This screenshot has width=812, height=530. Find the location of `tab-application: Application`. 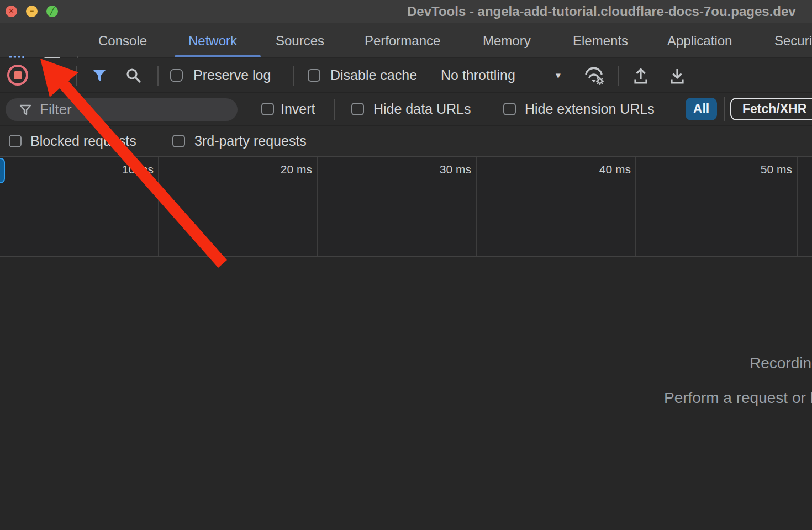

tab-application: Application is located at coordinates (699, 41).